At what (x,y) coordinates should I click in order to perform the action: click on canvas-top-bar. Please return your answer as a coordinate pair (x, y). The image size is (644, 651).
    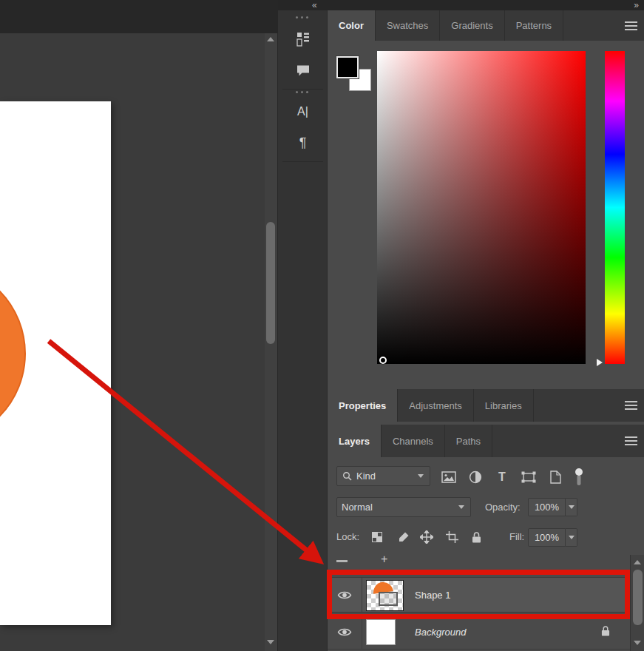
    Looking at the image, I should click on (139, 16).